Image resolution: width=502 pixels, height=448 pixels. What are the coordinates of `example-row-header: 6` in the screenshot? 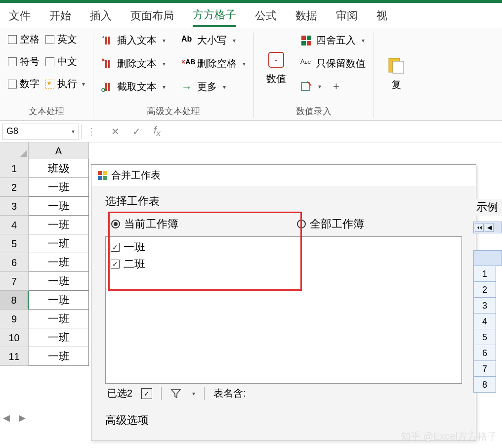 It's located at (485, 353).